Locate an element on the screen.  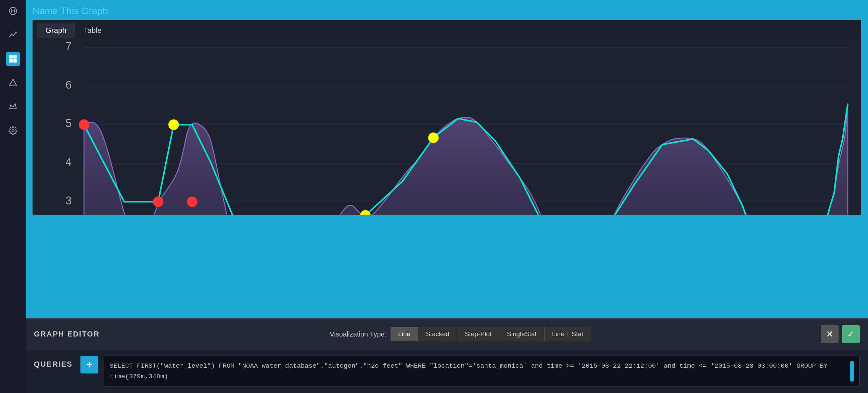
viz-btn-step-plot: Step-Plot is located at coordinates (478, 334).